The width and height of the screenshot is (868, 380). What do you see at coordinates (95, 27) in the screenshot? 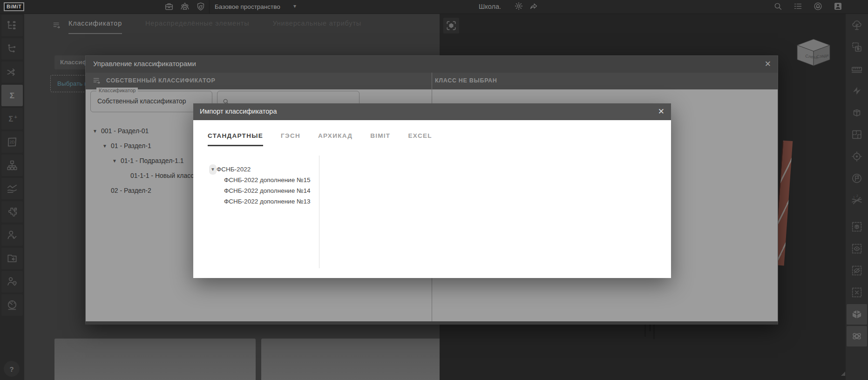
I see `panel-tab: Классификатор` at bounding box center [95, 27].